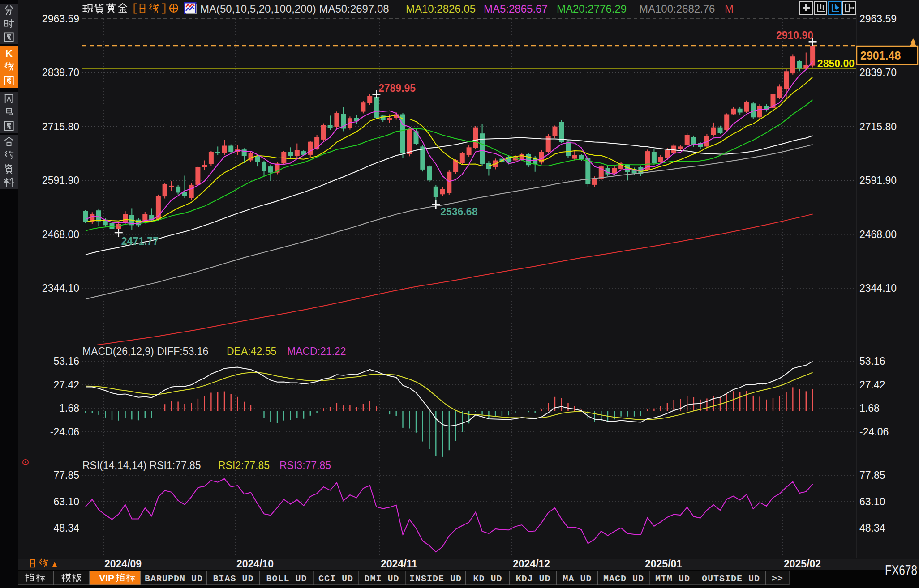 The width and height of the screenshot is (919, 588). What do you see at coordinates (459, 212) in the screenshot?
I see `svg-text: 2536.68` at bounding box center [459, 212].